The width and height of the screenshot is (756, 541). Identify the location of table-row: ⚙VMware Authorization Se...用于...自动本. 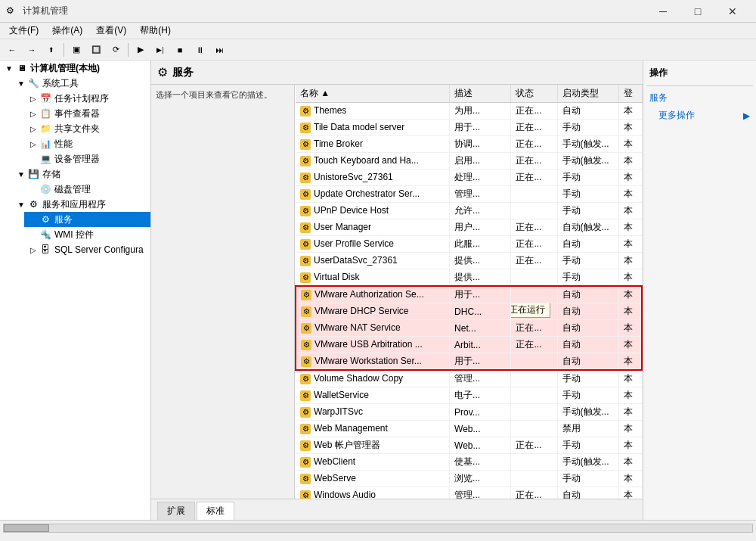
(469, 295).